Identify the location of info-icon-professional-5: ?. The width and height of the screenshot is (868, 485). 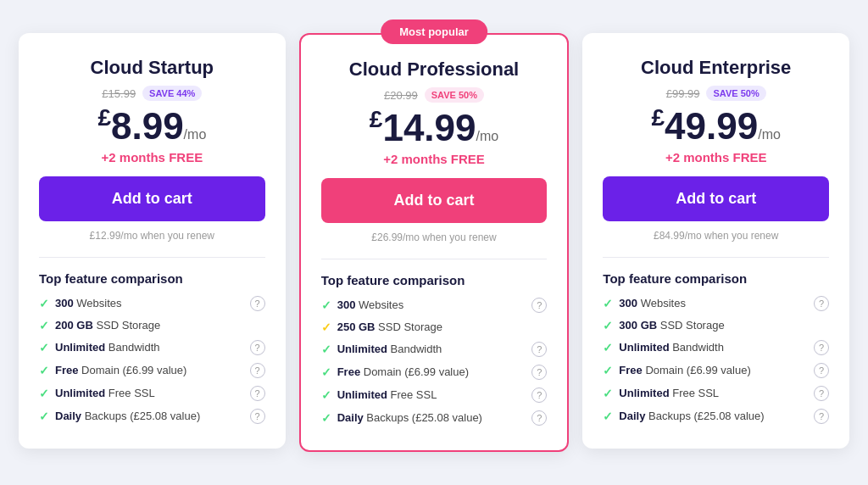
(539, 418).